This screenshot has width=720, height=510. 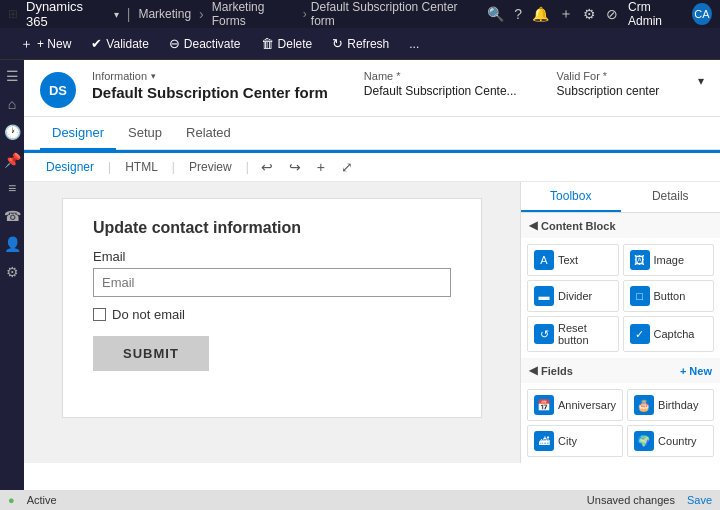 What do you see at coordinates (272, 282) in the screenshot?
I see `email-input` at bounding box center [272, 282].